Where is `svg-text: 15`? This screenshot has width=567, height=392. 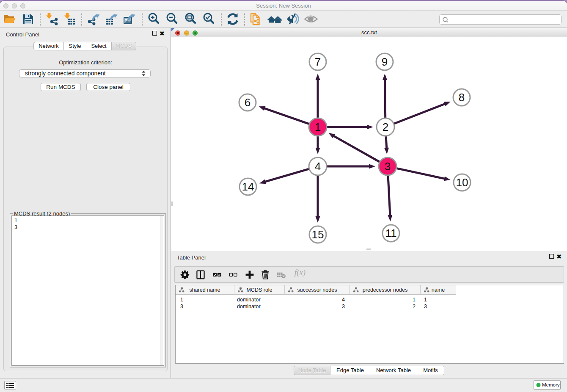 svg-text: 15 is located at coordinates (318, 235).